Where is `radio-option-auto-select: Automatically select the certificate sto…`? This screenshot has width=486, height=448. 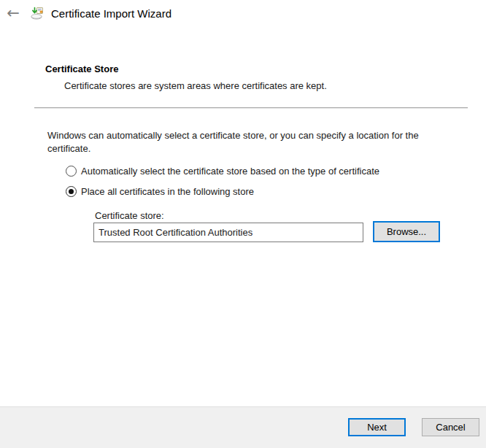
radio-option-auto-select: Automatically select the certificate sto… is located at coordinates (223, 171).